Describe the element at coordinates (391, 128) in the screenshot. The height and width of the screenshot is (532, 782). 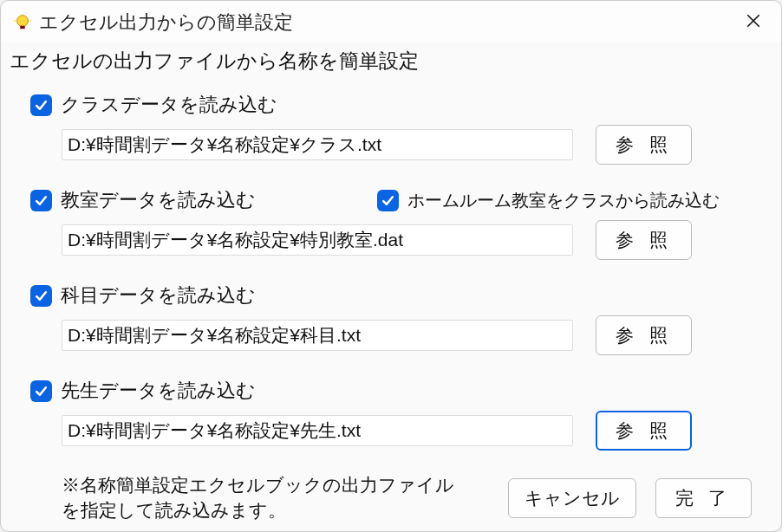
I see `section-class: クラスデータを読み込む 参 照` at that location.